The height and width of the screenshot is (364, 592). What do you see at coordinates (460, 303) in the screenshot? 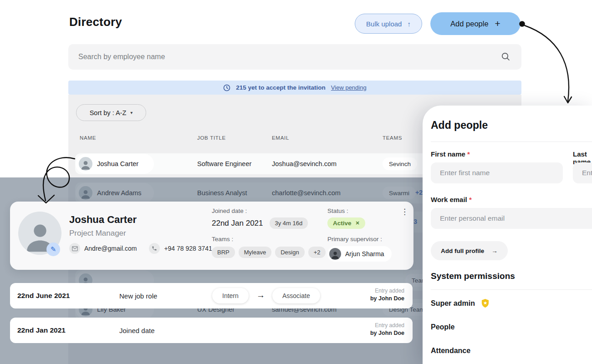
I see `permission-item-super-admin: Super admin` at bounding box center [460, 303].